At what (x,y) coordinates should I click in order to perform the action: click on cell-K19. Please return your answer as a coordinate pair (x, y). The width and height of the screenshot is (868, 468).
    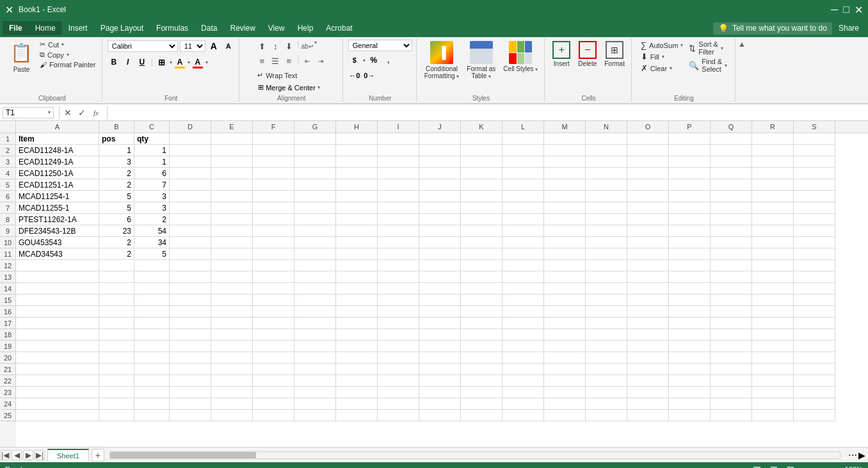
    Looking at the image, I should click on (481, 346).